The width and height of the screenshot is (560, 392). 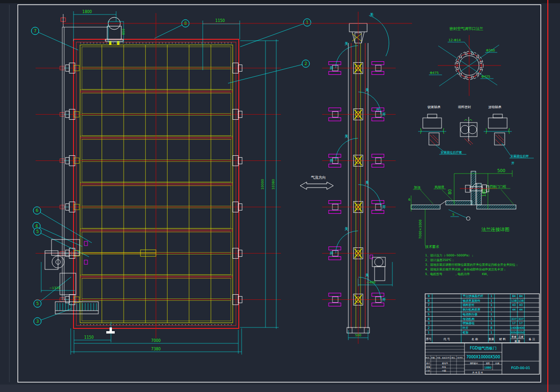 What do you see at coordinates (514, 310) in the screenshot?
I see `cell-unit: 44` at bounding box center [514, 310].